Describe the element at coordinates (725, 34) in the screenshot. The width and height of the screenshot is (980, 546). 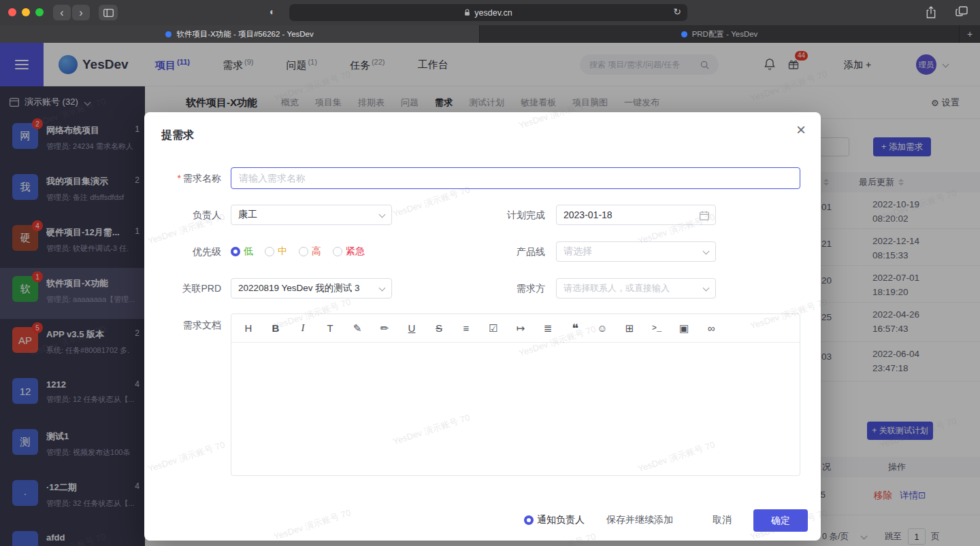
I see `tab-title: PRD配置 - YesDev` at that location.